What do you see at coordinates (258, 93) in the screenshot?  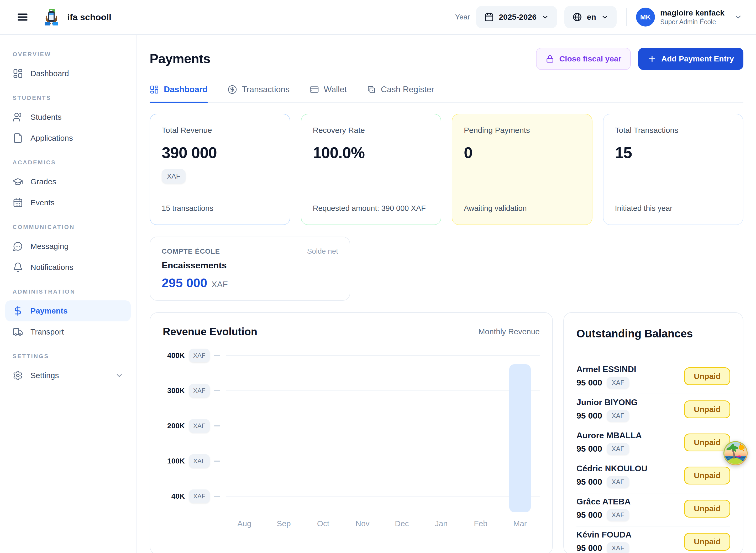 I see `tab-transactions: Transactions` at bounding box center [258, 93].